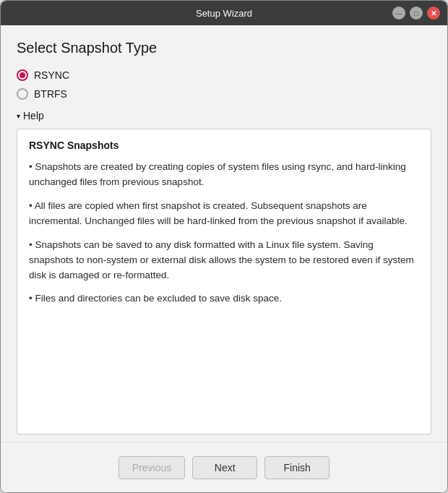 This screenshot has height=493, width=448. What do you see at coordinates (224, 260) in the screenshot?
I see `help-paragraph-2: • Snapshots can be saved to any disk for…` at bounding box center [224, 260].